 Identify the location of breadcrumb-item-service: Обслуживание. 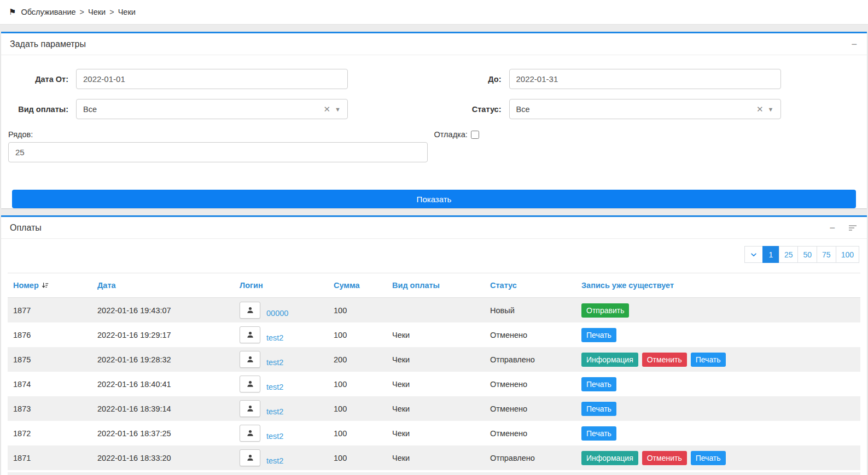
(48, 12).